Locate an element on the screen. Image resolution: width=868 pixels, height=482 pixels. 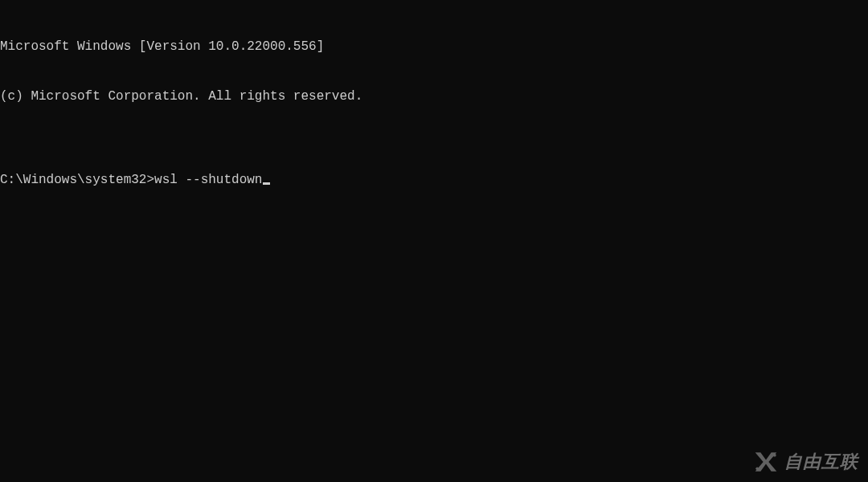
banner-line-1: Microsoft Windows [Version 10.0.22000.55… is located at coordinates (434, 47).